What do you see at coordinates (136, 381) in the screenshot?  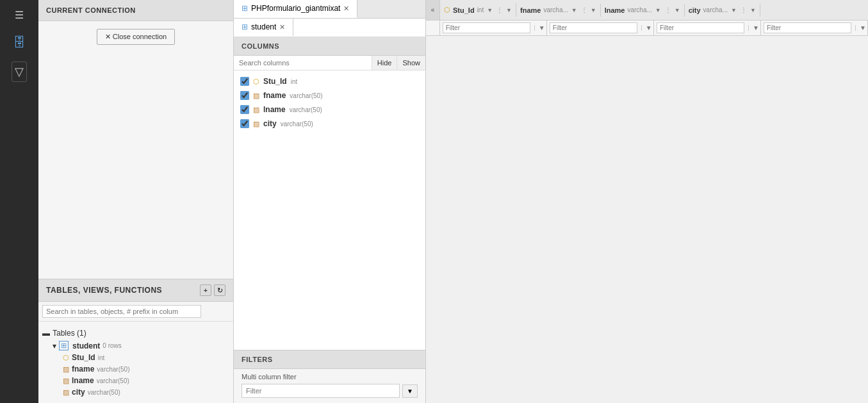 I see `column-item-lname: ▨ lname varchar(50)` at bounding box center [136, 381].